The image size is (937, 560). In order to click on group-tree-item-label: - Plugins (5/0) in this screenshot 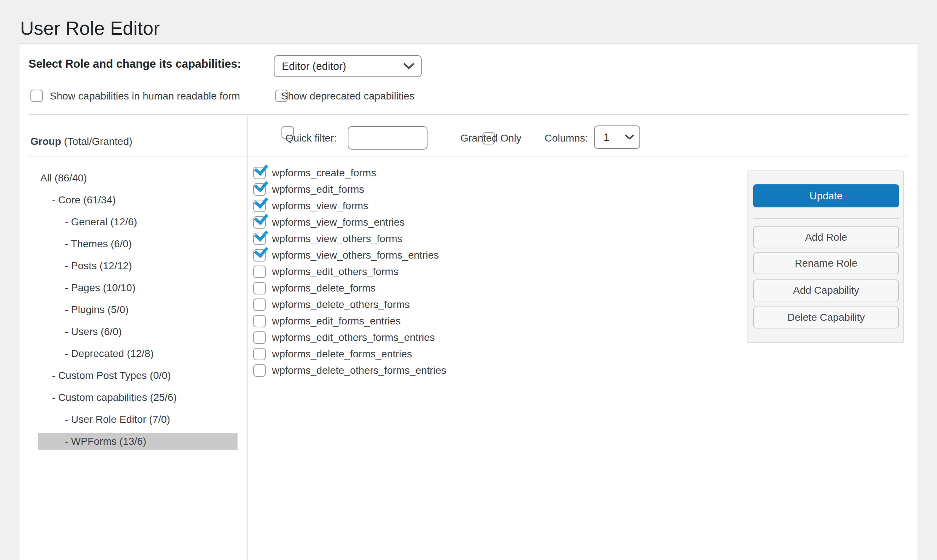, I will do `click(97, 309)`.